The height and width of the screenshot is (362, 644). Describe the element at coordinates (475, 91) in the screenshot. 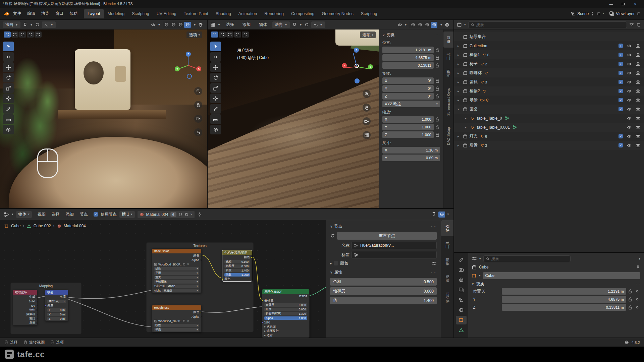

I see `outliner-item-name: 植物2` at that location.